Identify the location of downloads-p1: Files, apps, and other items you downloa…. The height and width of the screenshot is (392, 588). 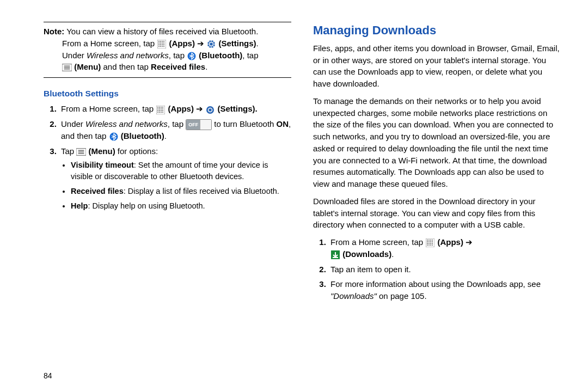
(437, 66).